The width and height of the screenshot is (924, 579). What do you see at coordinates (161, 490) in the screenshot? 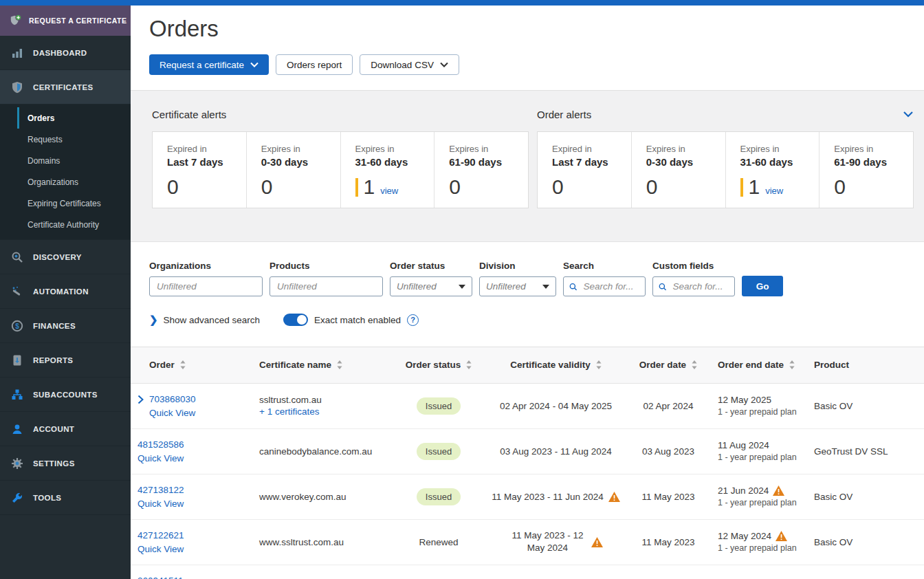
I see `order-number-link: 427138122` at bounding box center [161, 490].